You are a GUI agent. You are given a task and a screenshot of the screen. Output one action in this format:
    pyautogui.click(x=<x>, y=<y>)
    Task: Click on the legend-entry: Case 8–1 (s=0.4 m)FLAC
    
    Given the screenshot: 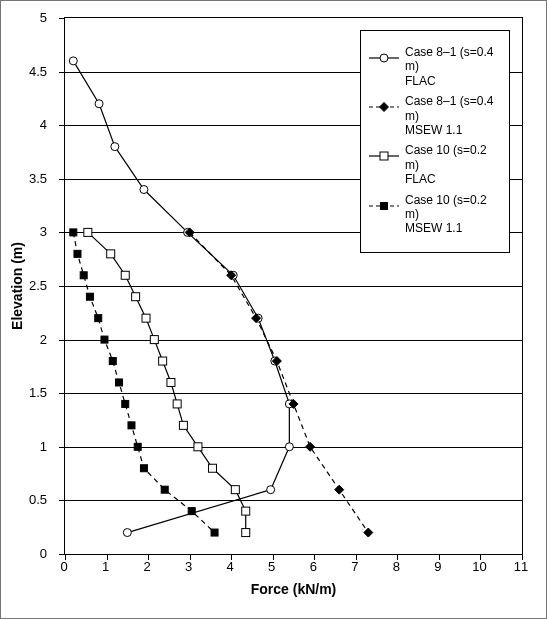 What is the action you would take?
    pyautogui.click(x=435, y=66)
    